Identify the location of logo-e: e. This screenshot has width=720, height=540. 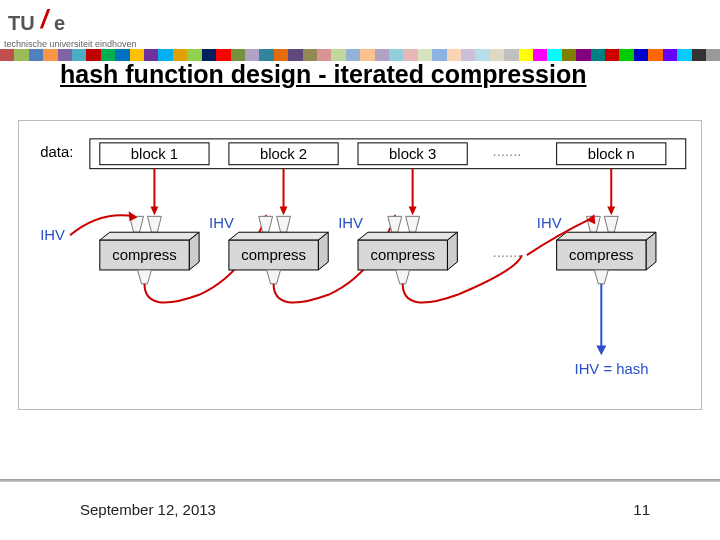
(60, 24).